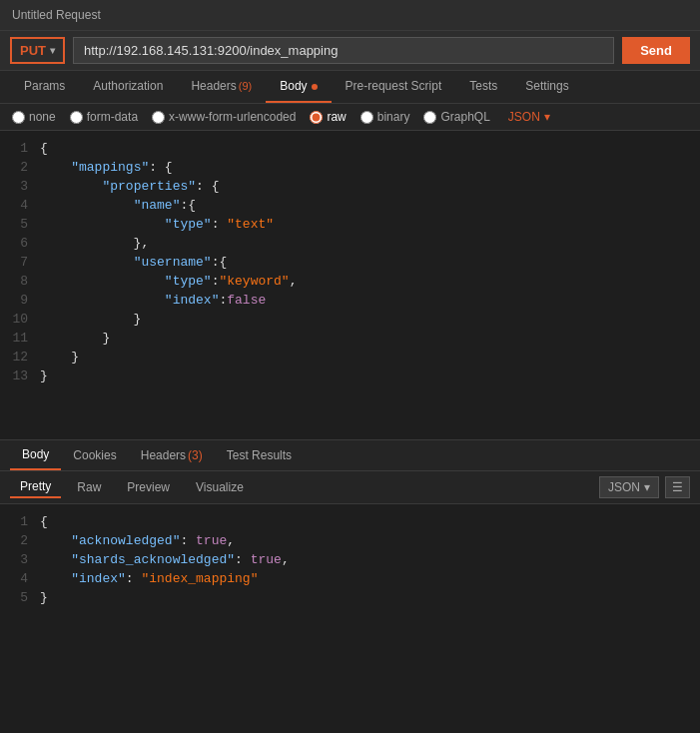 The image size is (700, 733). I want to click on response-wrap-button: ☰, so click(677, 487).